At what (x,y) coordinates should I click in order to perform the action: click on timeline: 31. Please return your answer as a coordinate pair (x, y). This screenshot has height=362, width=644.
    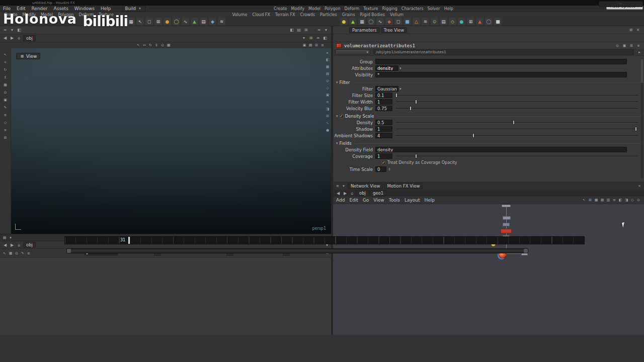
    Looking at the image, I should click on (325, 240).